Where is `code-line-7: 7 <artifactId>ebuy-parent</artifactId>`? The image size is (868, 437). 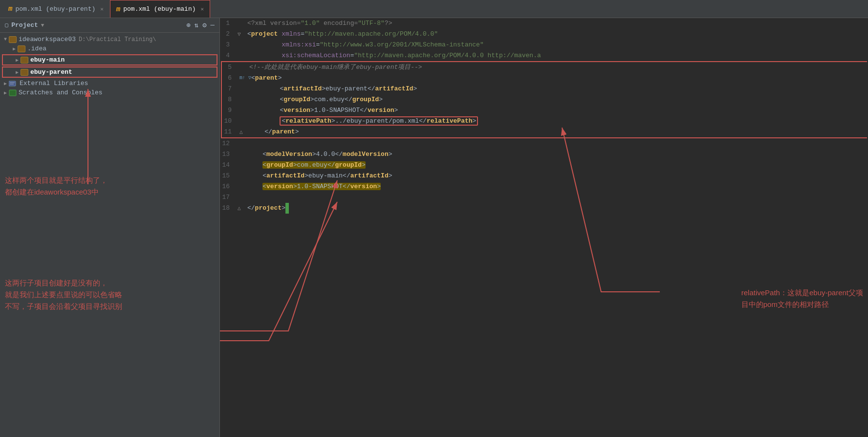
code-line-7: 7 <artifactId>ebuy-parent</artifactId> is located at coordinates (544, 89).